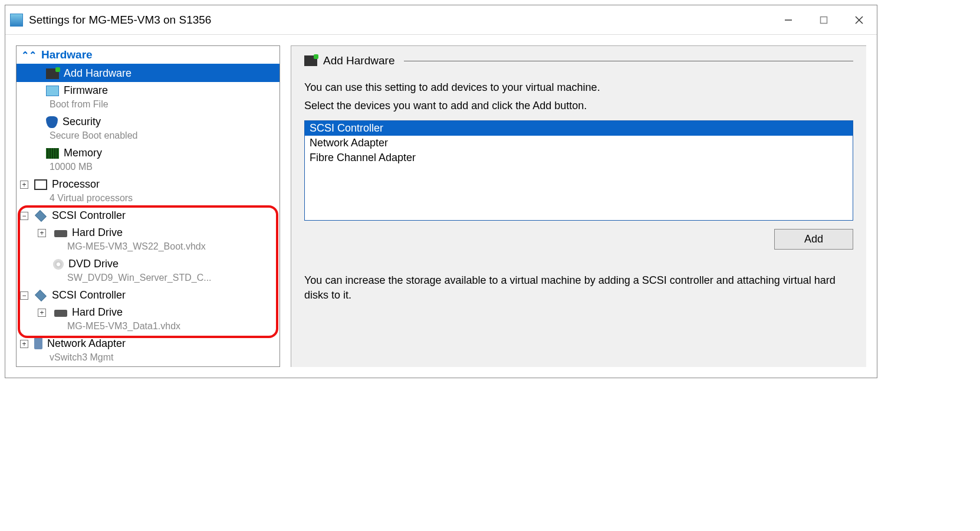 The image size is (980, 531). What do you see at coordinates (148, 280) in the screenshot?
I see `tree-sublabel: SW_DVD9_Win_Server_STD_C...` at bounding box center [148, 280].